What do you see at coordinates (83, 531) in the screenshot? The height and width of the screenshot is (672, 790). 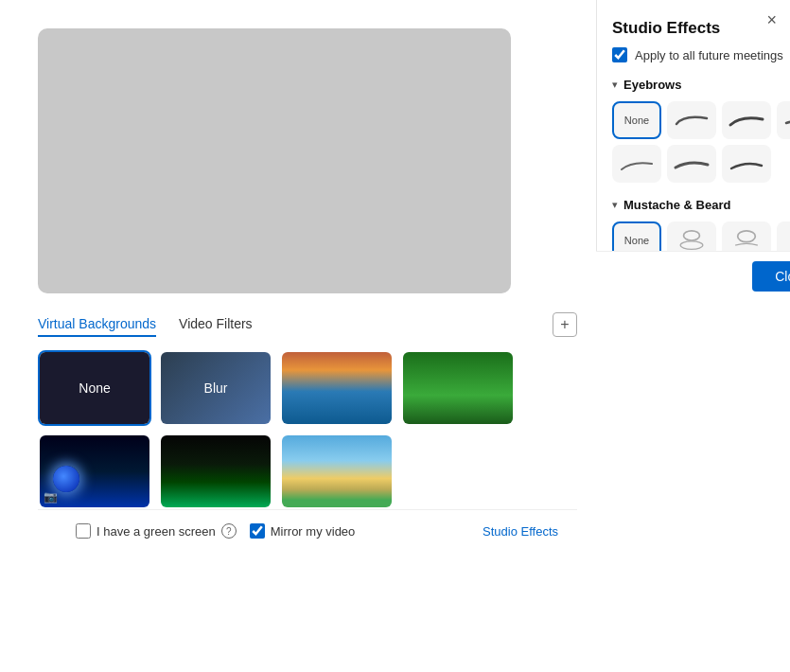 I see `green-screen-checkbox` at bounding box center [83, 531].